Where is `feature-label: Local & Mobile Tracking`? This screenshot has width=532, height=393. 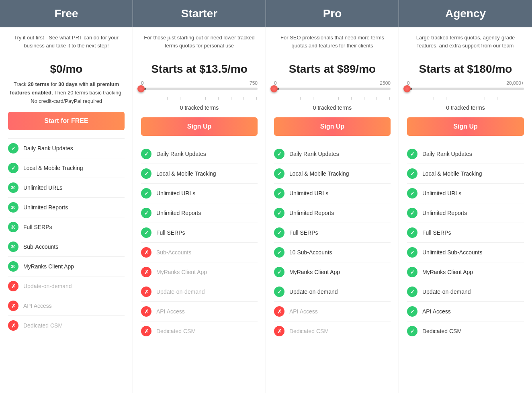
feature-label: Local & Mobile Tracking is located at coordinates (319, 174).